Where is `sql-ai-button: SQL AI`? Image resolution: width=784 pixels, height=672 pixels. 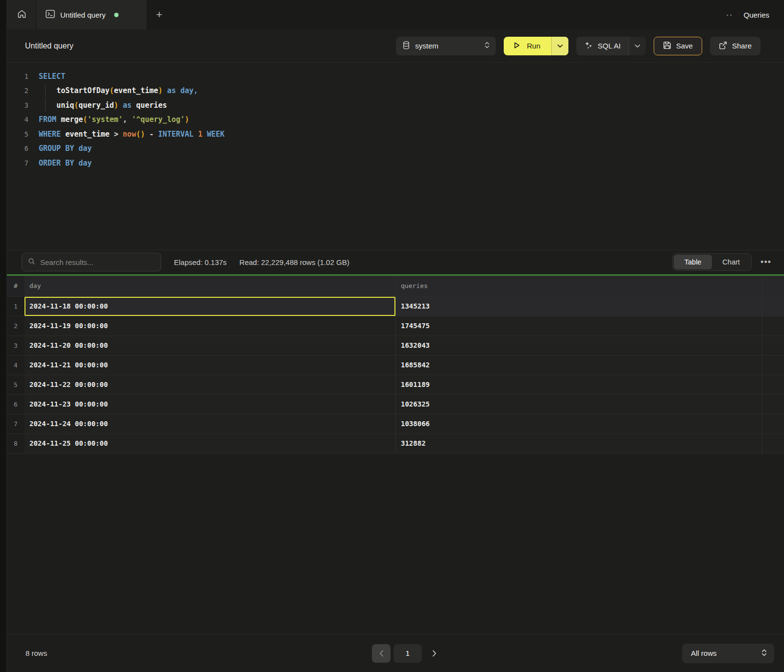
sql-ai-button: SQL AI is located at coordinates (611, 46).